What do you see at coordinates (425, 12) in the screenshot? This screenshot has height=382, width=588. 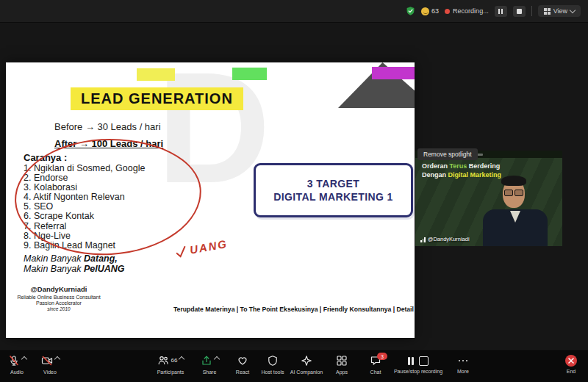 I see `reaction-emoji-icon` at bounding box center [425, 12].